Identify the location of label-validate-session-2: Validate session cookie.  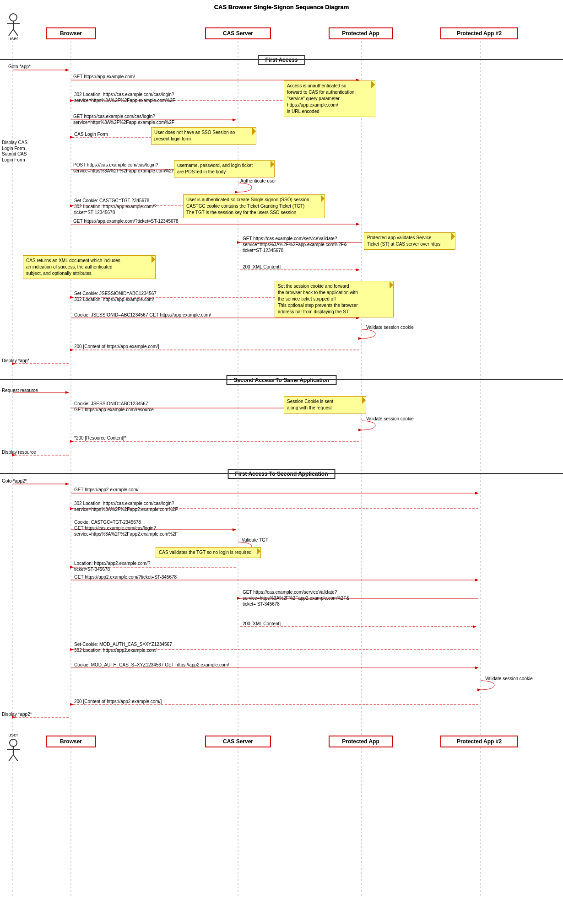
(390, 419).